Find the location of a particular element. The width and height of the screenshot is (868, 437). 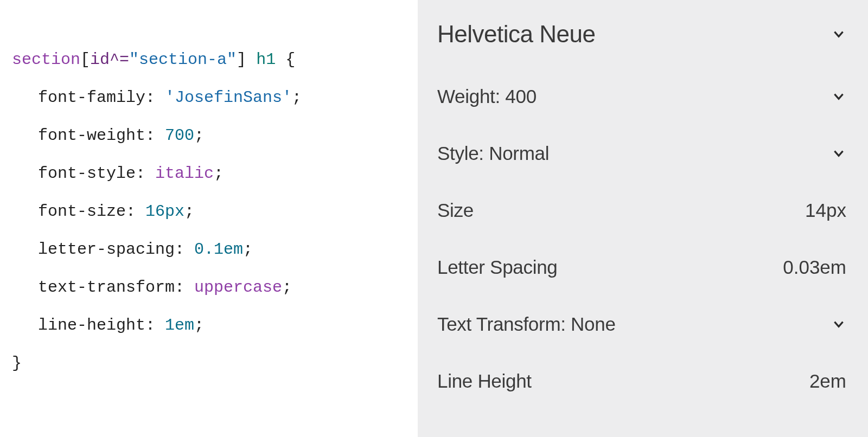

font-family-dropdown: Helvetica Neue is located at coordinates (643, 34).